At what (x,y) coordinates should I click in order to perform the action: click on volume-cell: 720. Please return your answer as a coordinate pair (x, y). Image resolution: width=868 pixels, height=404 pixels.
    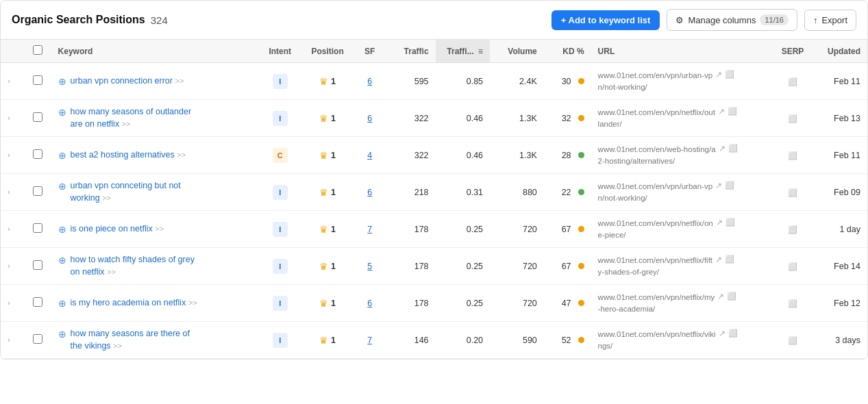
    Looking at the image, I should click on (517, 266).